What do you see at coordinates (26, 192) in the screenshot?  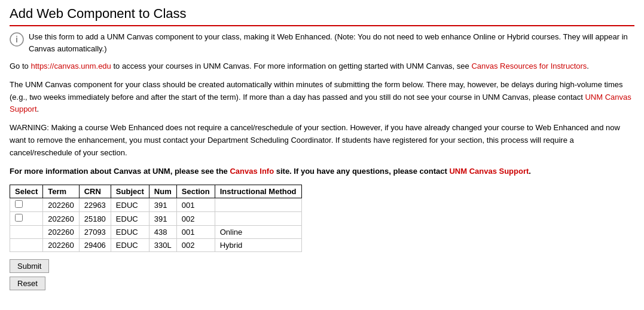 I see `col-header-select: Select` at bounding box center [26, 192].